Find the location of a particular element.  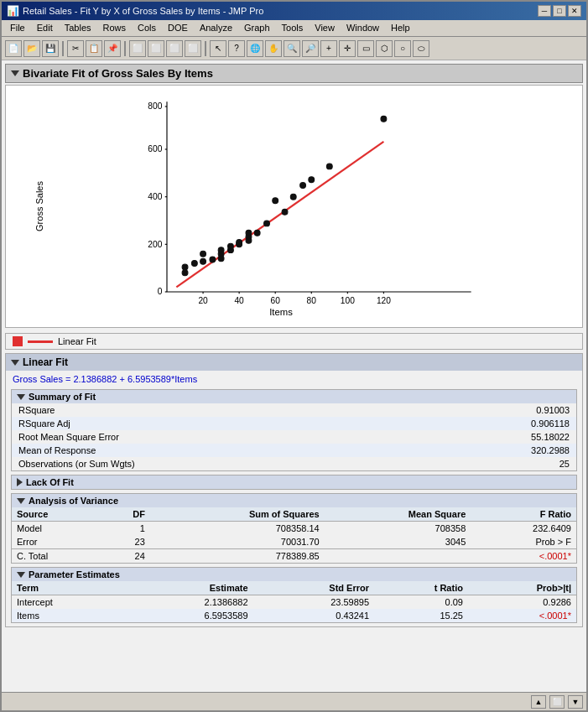

legend-swatch-svg is located at coordinates (18, 341).